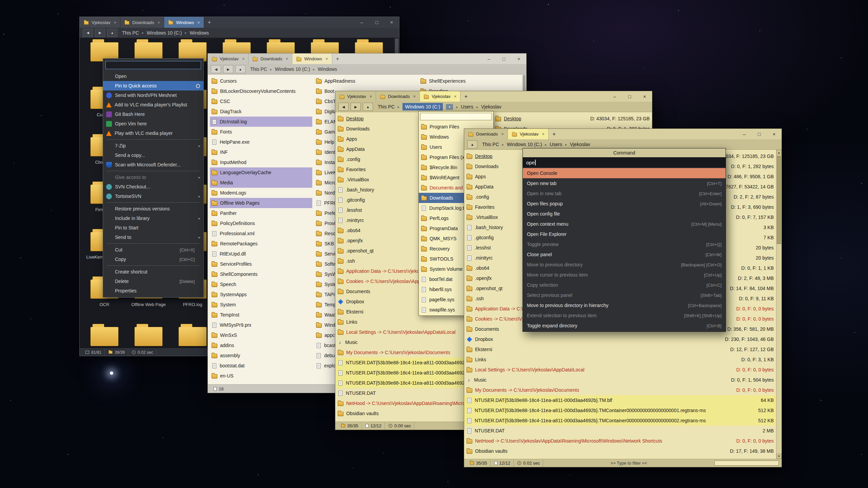 This screenshot has height=488, width=868. I want to click on context-menu-item: Send a copy..., so click(153, 155).